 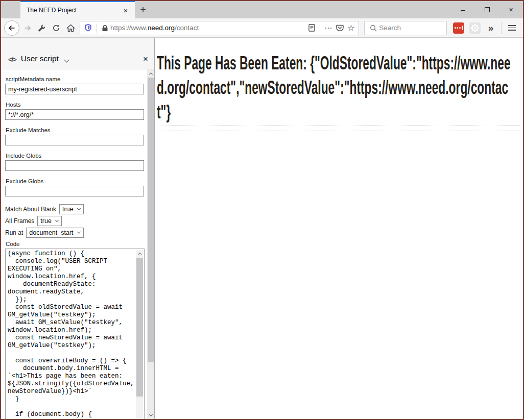 I want to click on all-frames-label: All Frames, so click(x=19, y=221).